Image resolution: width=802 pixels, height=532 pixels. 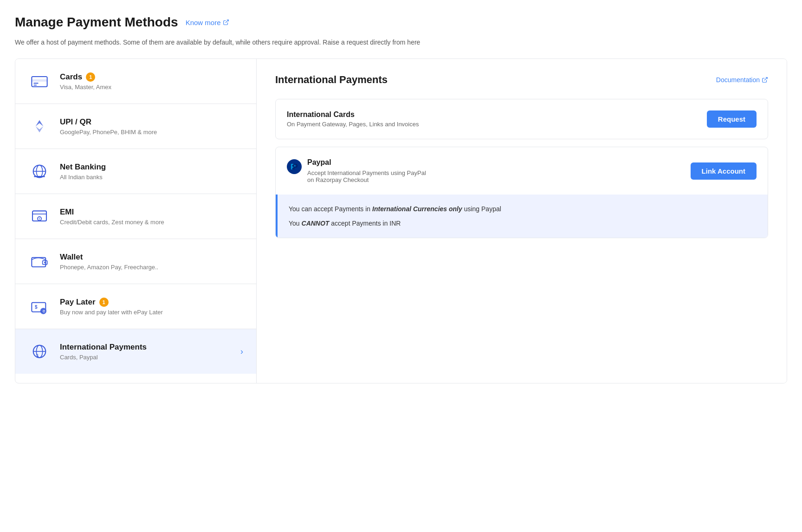 What do you see at coordinates (367, 171) in the screenshot?
I see `paypal-text-content: Paypal Accept International Payments usi…` at bounding box center [367, 171].